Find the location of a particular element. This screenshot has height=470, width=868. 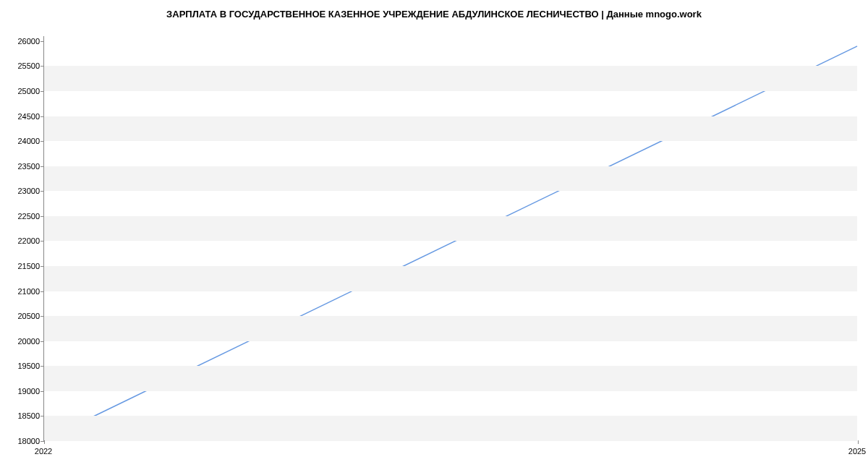

y-tick-label: 19000 is located at coordinates (22, 391).